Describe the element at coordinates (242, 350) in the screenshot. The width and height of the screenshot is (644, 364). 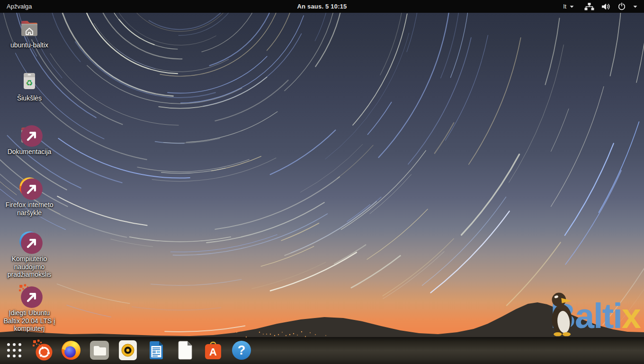
I see `question-mark-glyph: ?` at that location.